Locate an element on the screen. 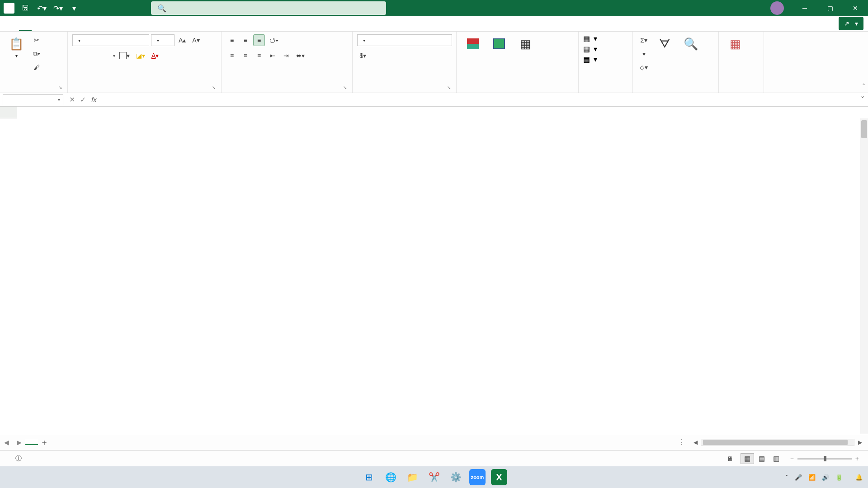 Image resolution: width=868 pixels, height=488 pixels. excel-taskbar-icon: X is located at coordinates (499, 477).